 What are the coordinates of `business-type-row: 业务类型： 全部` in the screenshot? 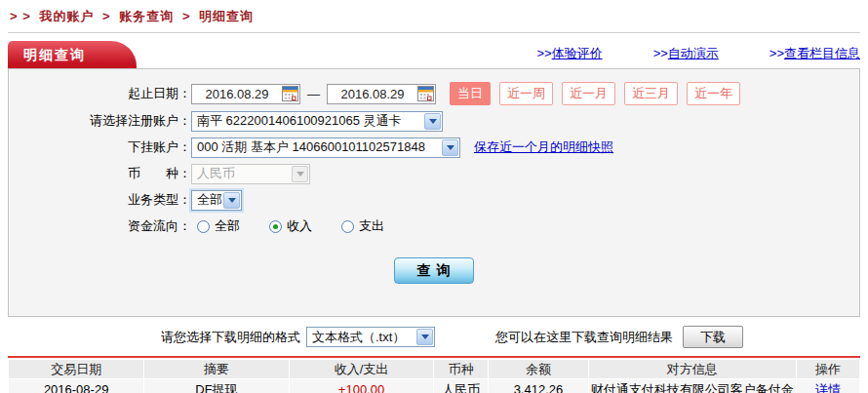 It's located at (434, 200).